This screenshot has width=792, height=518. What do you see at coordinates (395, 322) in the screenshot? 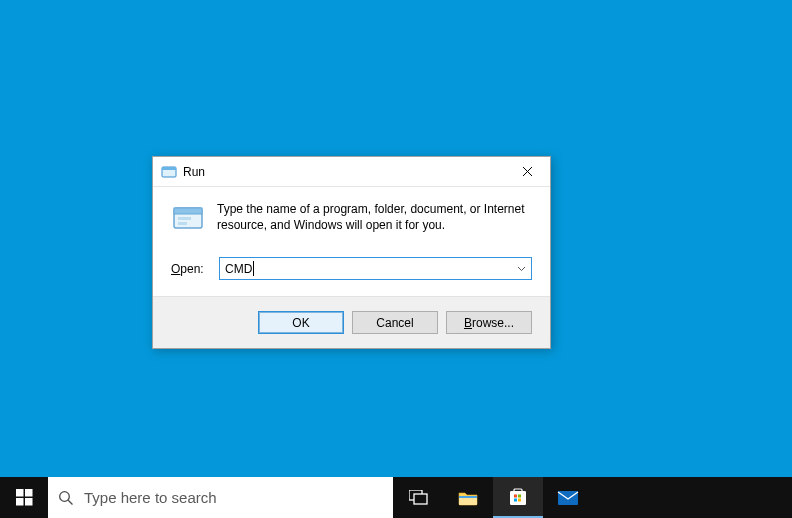
I see `cancel-button: Cancel` at bounding box center [395, 322].